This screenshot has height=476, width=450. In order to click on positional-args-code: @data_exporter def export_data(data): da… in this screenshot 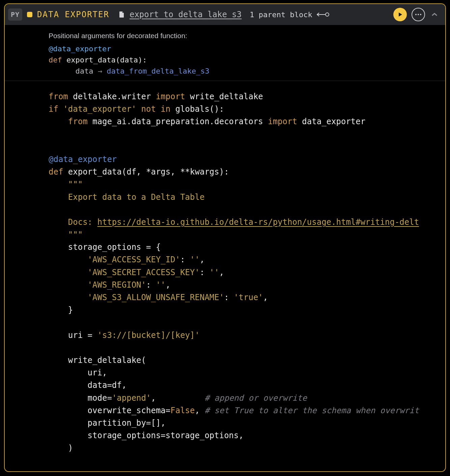, I will do `click(247, 60)`.